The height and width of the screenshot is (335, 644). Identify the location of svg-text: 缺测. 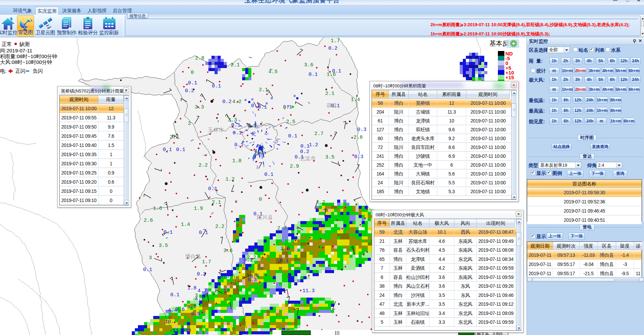
(25, 44).